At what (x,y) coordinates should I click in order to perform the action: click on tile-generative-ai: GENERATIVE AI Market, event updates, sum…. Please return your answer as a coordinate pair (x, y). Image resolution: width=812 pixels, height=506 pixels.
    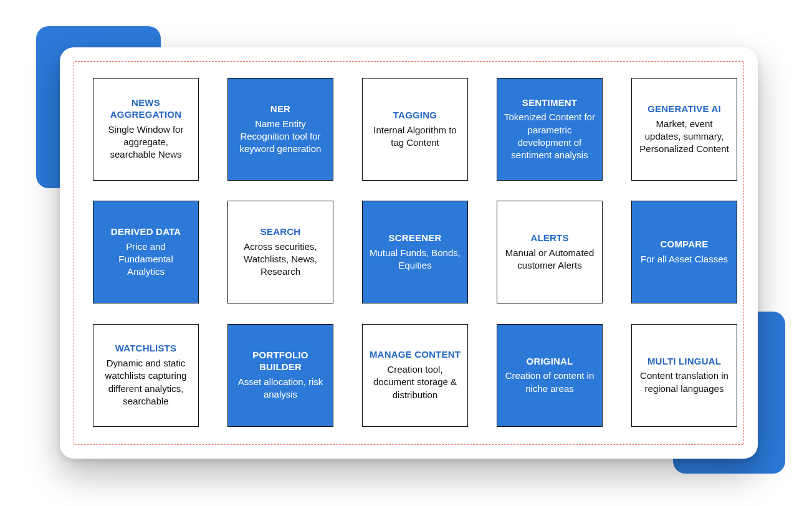
    Looking at the image, I should click on (684, 130).